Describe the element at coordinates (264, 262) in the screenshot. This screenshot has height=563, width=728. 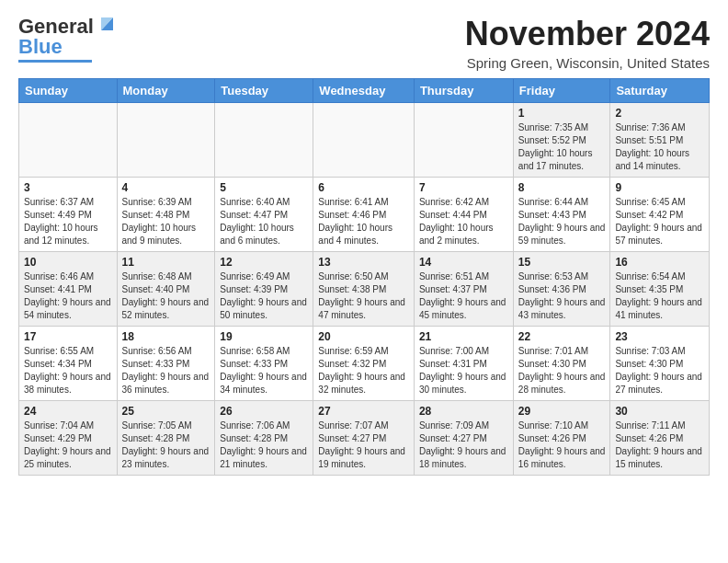
I see `day-number: 12` at that location.